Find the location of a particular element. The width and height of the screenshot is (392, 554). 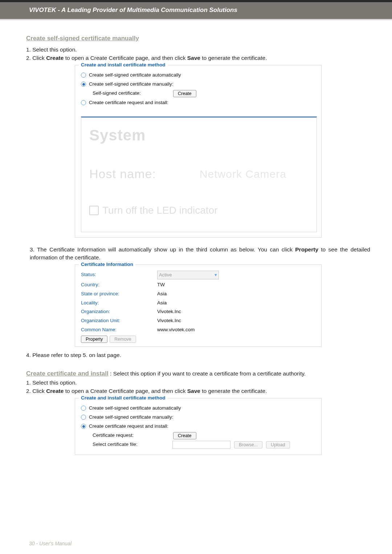

cert-row-orgunit: Organization Unit: Vivotek.Inc is located at coordinates (199, 321).